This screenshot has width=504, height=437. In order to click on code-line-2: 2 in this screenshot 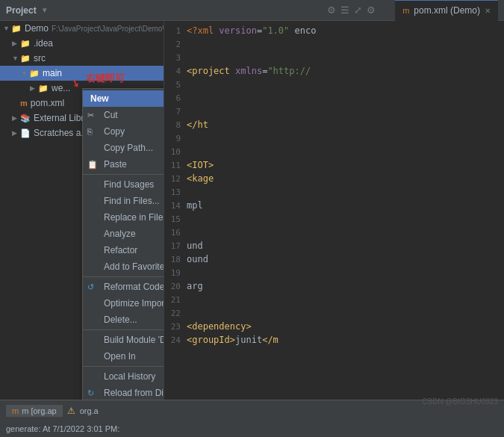, I will do `click(335, 44)`.